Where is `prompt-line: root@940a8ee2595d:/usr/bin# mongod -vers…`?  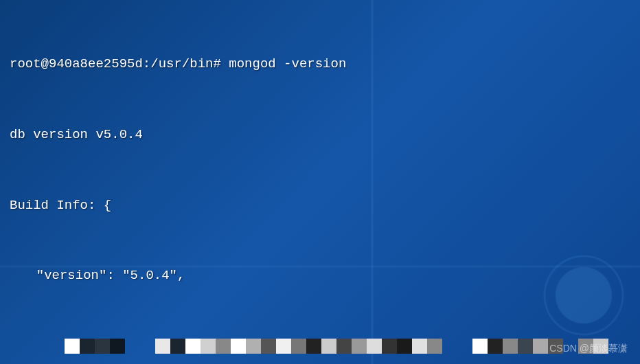
prompt-line: root@940a8ee2595d:/usr/bin# mongod -vers… is located at coordinates (320, 64).